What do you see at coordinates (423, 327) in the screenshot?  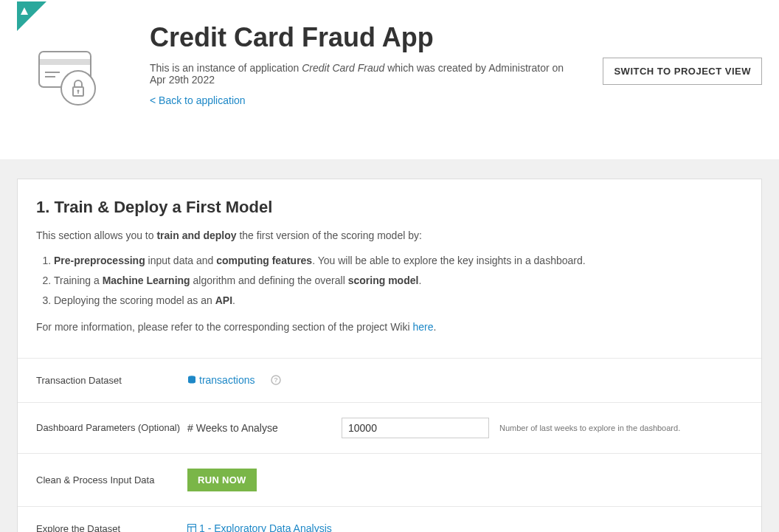 I see `wiki-here-link: here` at bounding box center [423, 327].